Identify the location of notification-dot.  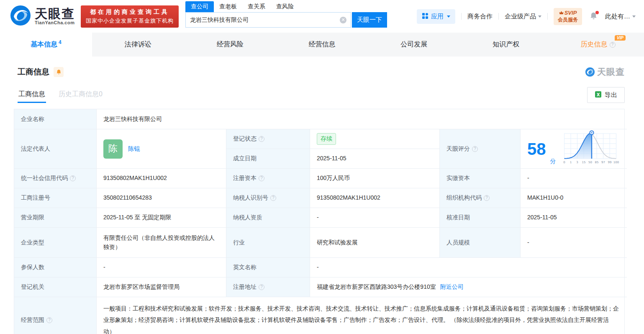
(597, 13).